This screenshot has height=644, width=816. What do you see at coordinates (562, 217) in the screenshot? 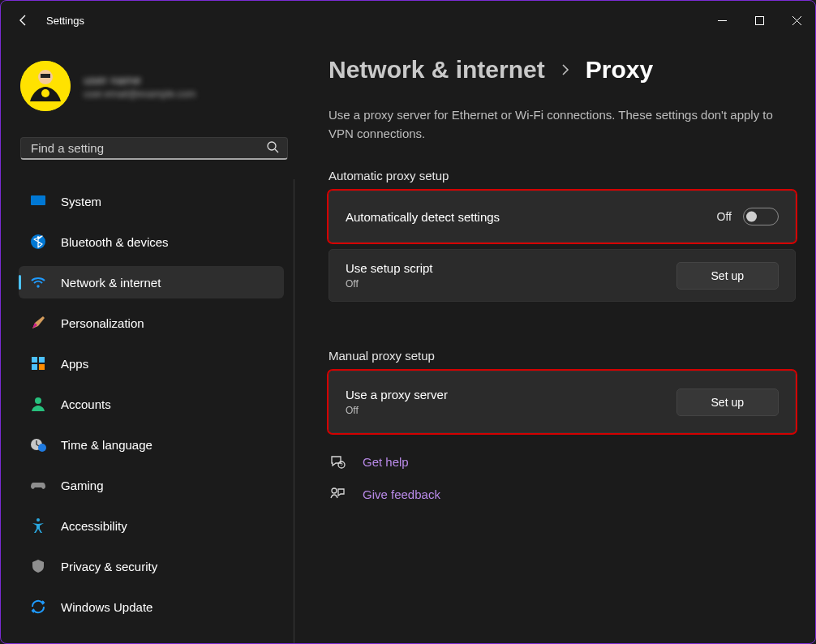
I see `card-auto-detect: Automatically detect settings Off` at bounding box center [562, 217].